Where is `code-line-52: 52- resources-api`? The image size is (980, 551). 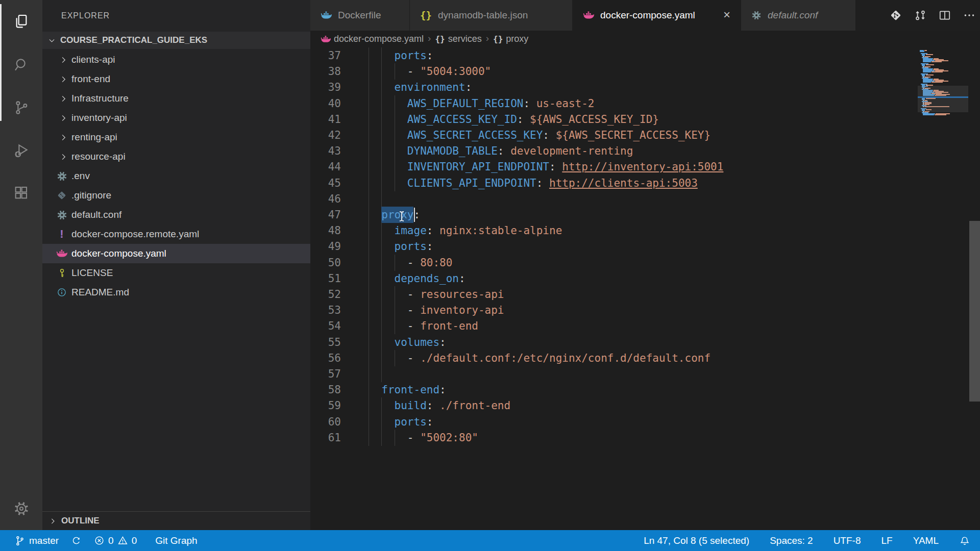
code-line-52: 52- resources-api is located at coordinates (640, 294).